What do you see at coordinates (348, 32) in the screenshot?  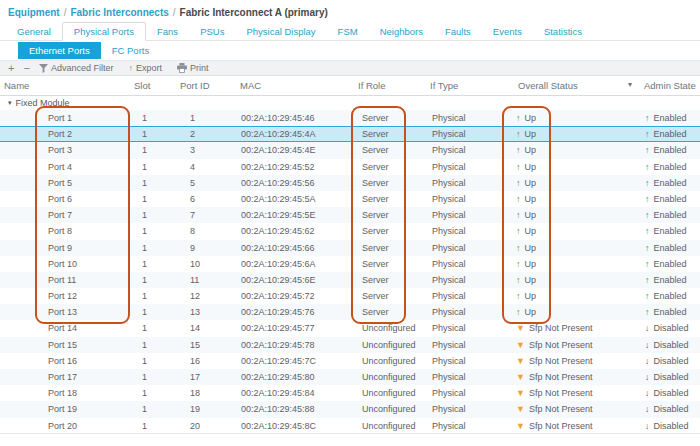 I see `tab-fsm: FSM` at bounding box center [348, 32].